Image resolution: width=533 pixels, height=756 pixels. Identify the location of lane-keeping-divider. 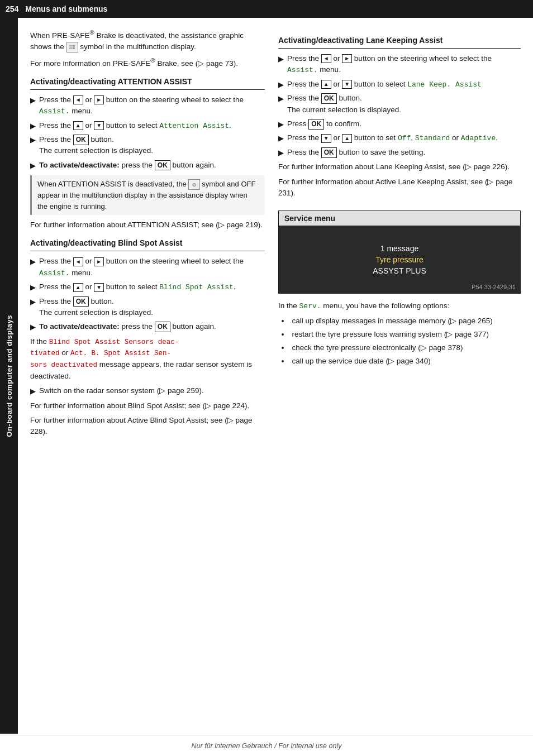
(399, 48).